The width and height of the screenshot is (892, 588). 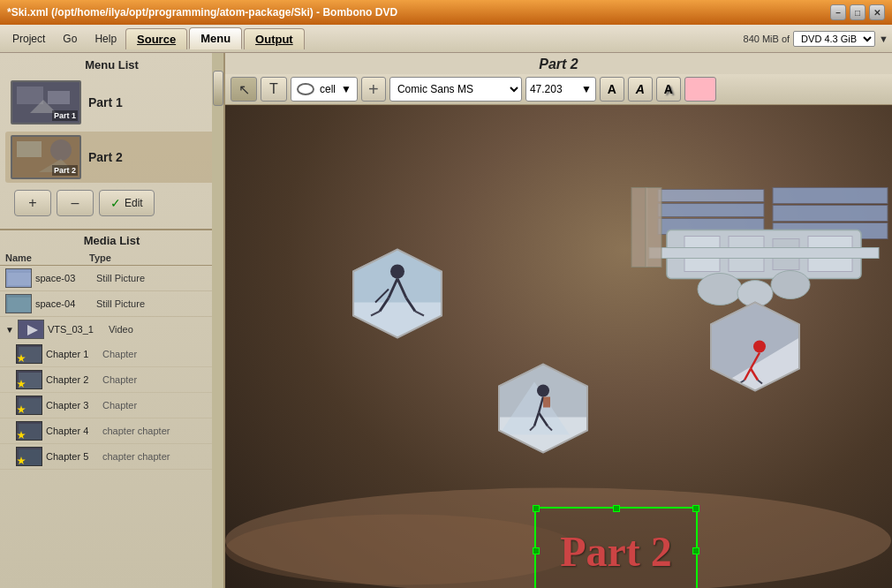 I want to click on shadow-button: A, so click(x=669, y=89).